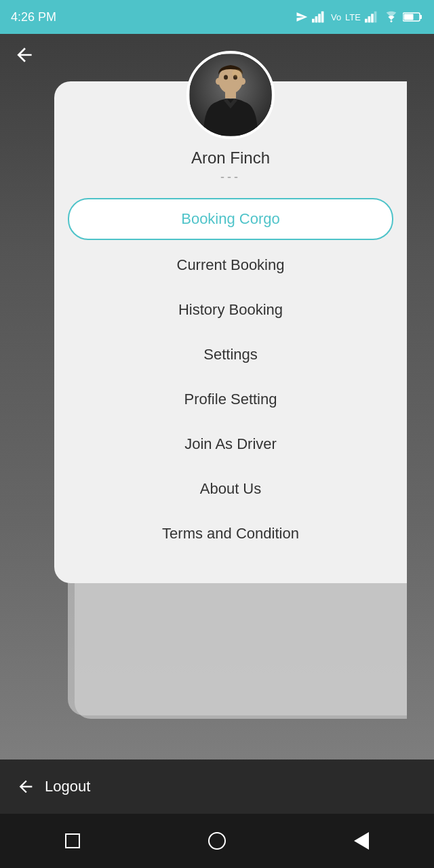 This screenshot has width=434, height=868. Describe the element at coordinates (68, 787) in the screenshot. I see `logout-label: Logout` at that location.